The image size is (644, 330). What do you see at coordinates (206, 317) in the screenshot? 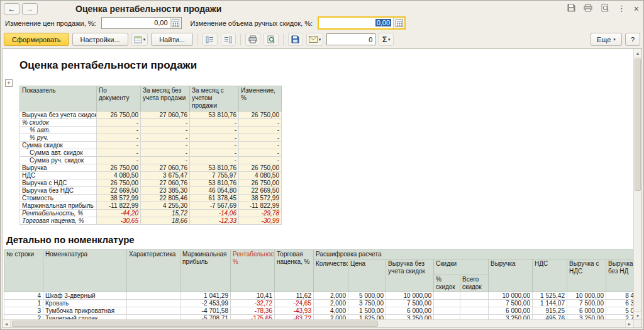
I see `detail-cell: -5 708,71` at bounding box center [206, 317].